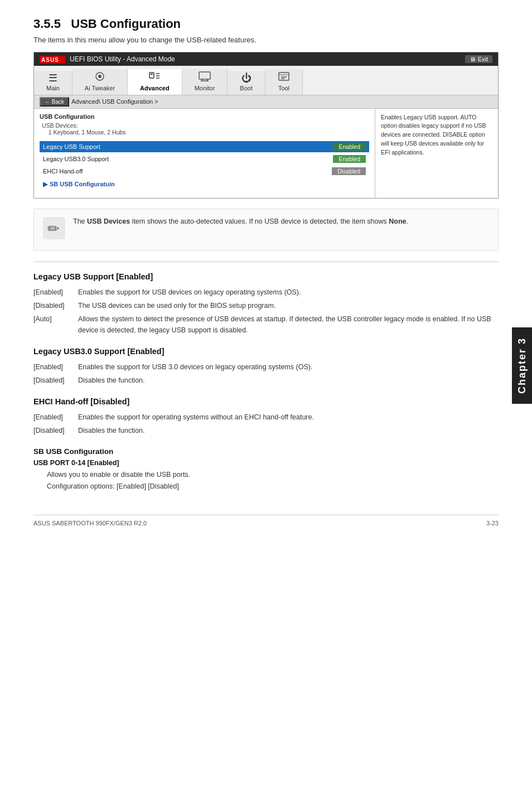  I want to click on table-row: [Disabled] The USB devices can be used o…, so click(266, 306).